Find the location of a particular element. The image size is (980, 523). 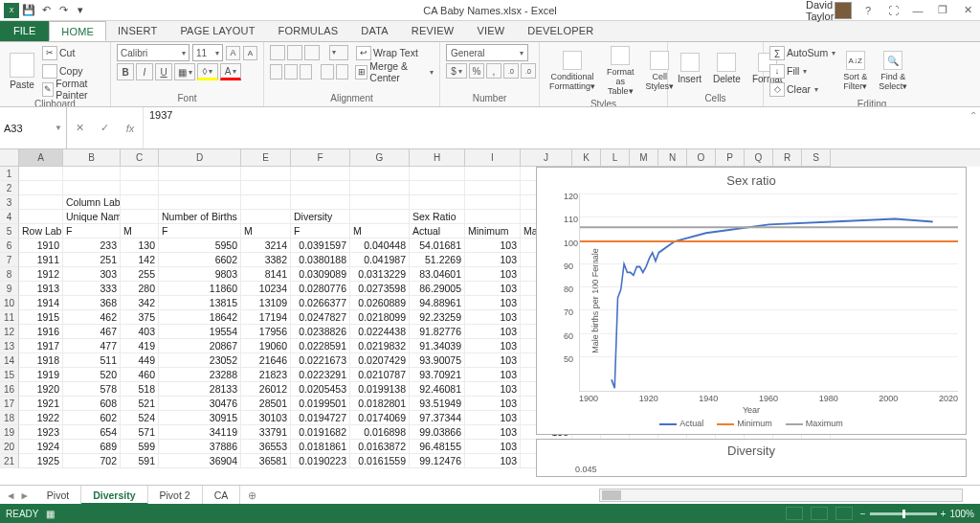

font-name-select: Calibri is located at coordinates (153, 53).